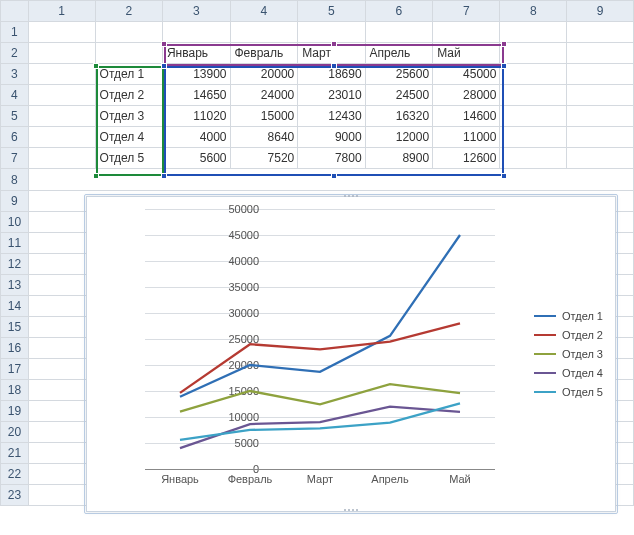  What do you see at coordinates (128, 138) in the screenshot?
I see `cell: Отдел 4` at bounding box center [128, 138].